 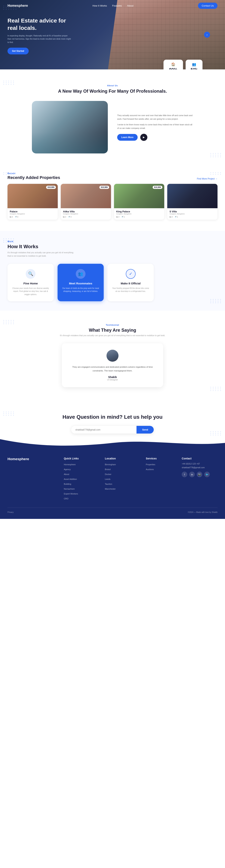 I want to click on how-label: Work, so click(x=112, y=241).